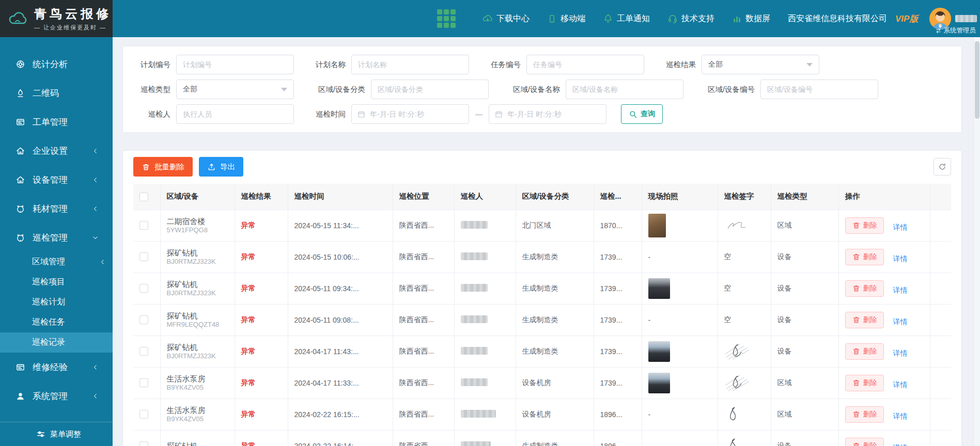 The image size is (980, 446). What do you see at coordinates (542, 257) in the screenshot?
I see `table-row: 探矿钻机BJ0RTMZJ323K异常2024-05-15 10:06:...陕西…` at bounding box center [542, 257].